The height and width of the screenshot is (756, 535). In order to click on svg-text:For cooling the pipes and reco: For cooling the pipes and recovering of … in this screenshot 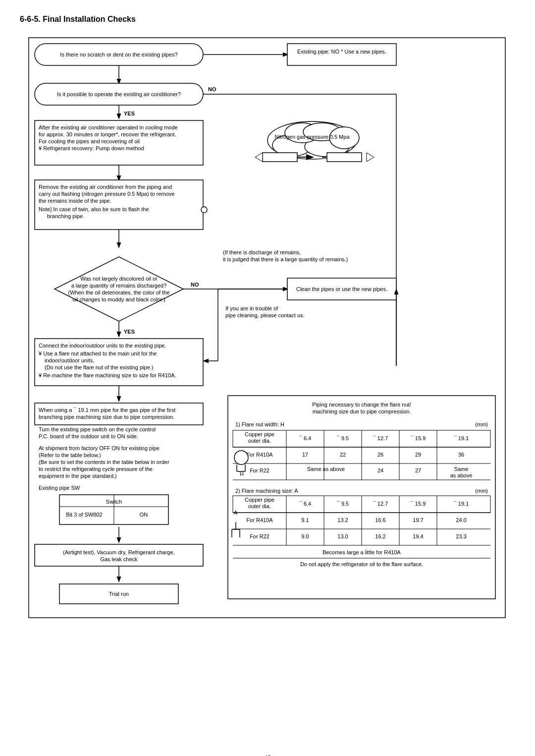, I will do `click(89, 141)`.